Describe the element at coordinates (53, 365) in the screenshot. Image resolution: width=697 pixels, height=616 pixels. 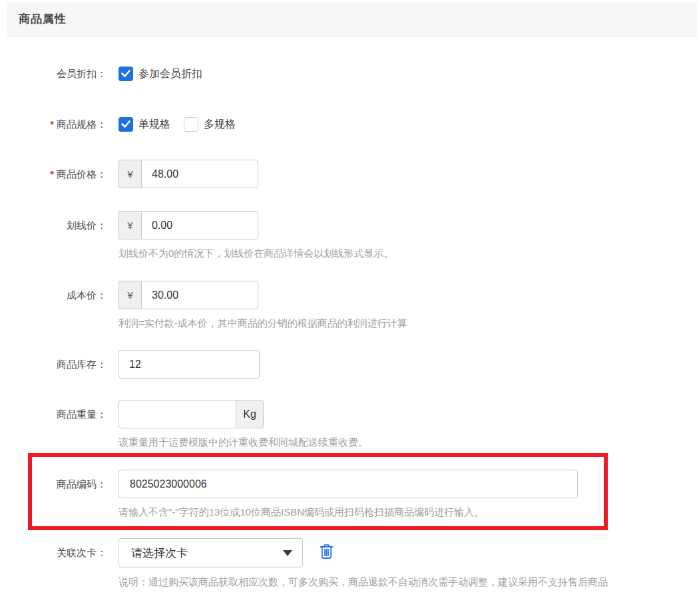
I see `stock-label: 商品库存：` at that location.